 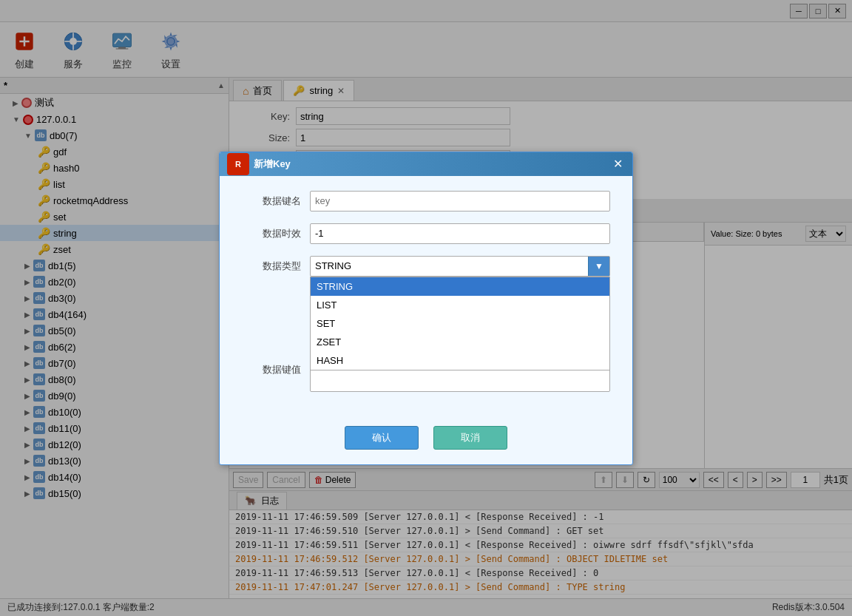 What do you see at coordinates (259, 164) in the screenshot?
I see `modal-title: R 新增Key` at bounding box center [259, 164].